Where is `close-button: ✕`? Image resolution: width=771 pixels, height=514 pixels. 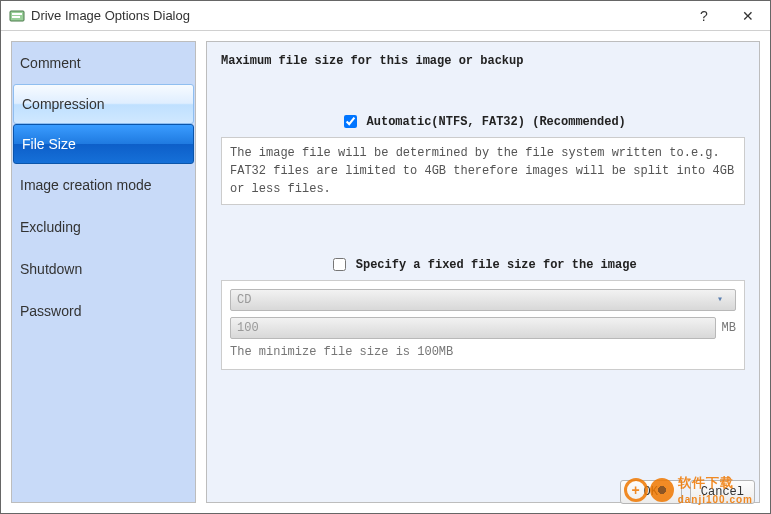
close-button: ✕ is located at coordinates (748, 16).